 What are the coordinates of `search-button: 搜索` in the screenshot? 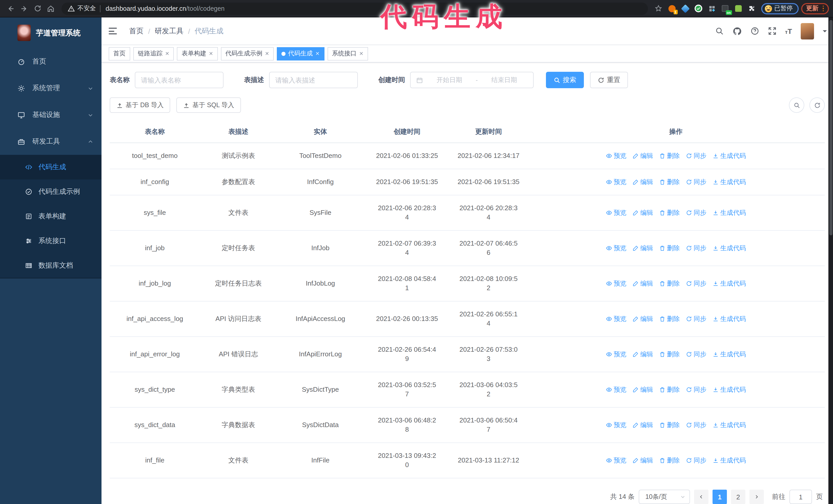 It's located at (565, 80).